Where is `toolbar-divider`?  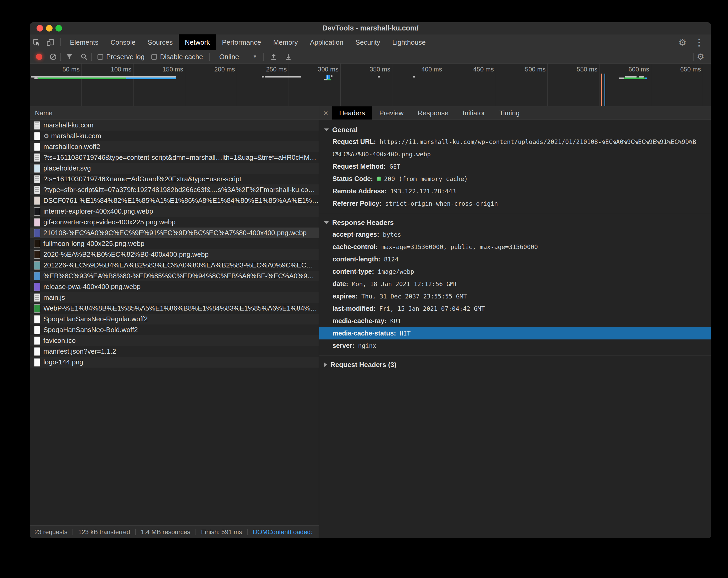 toolbar-divider is located at coordinates (263, 57).